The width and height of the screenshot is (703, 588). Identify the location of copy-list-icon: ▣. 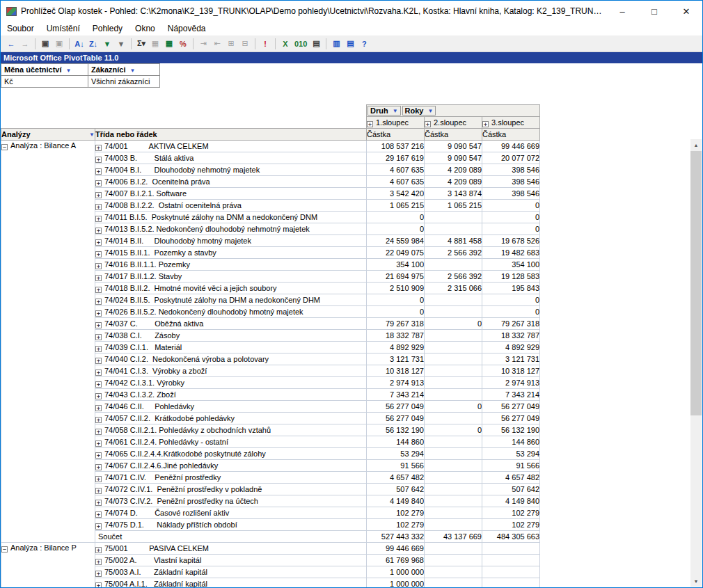
(59, 44).